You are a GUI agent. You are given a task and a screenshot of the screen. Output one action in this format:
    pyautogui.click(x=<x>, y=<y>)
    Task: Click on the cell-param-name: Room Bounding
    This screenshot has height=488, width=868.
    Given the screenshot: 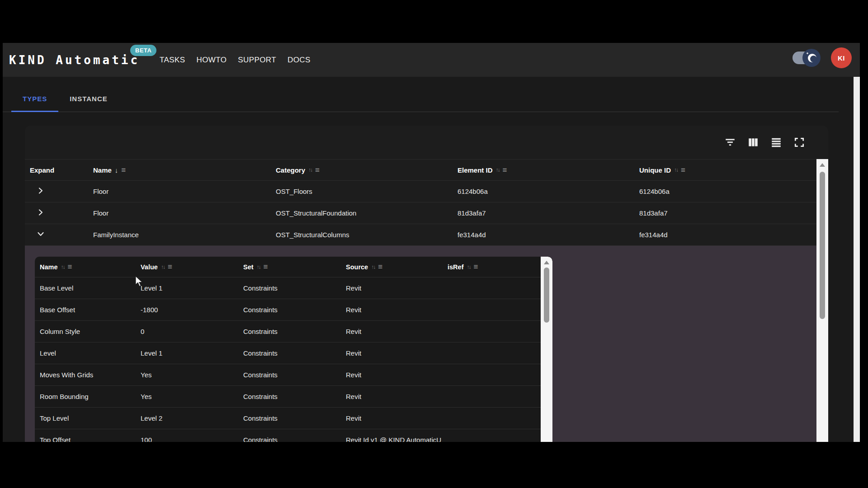 What is the action you would take?
    pyautogui.click(x=85, y=397)
    